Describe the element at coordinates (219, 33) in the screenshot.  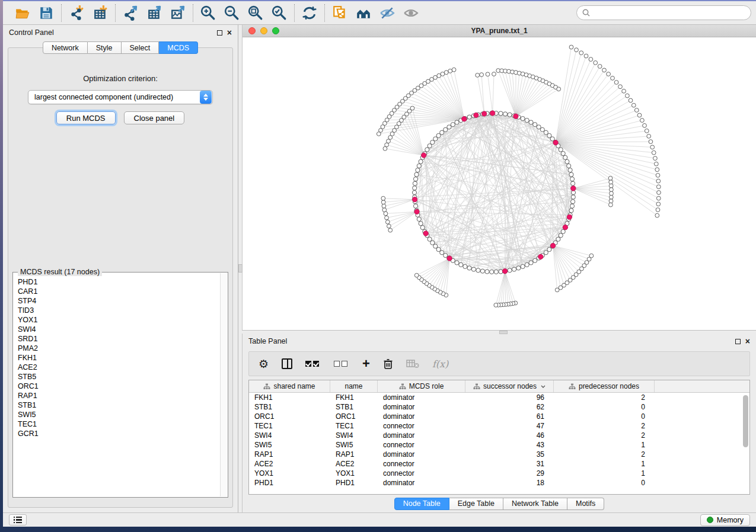
I see `float-panel-icon` at that location.